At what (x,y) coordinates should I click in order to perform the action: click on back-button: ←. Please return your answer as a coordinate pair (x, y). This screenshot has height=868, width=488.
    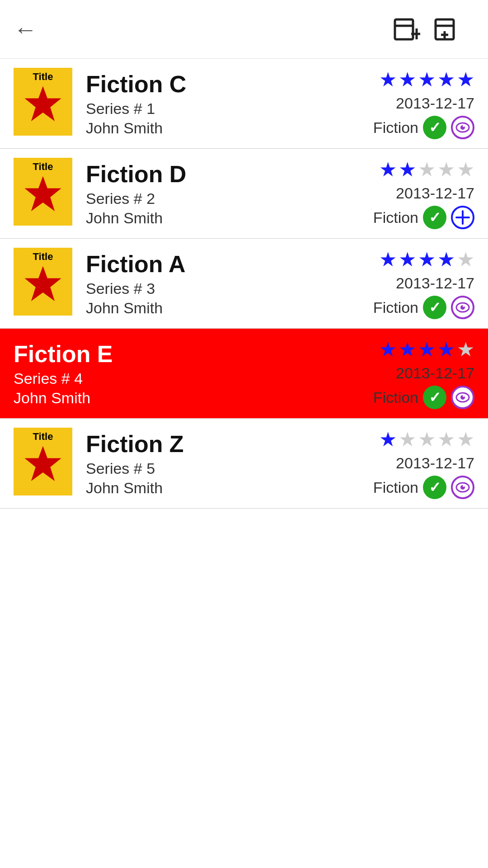
    Looking at the image, I should click on (25, 29).